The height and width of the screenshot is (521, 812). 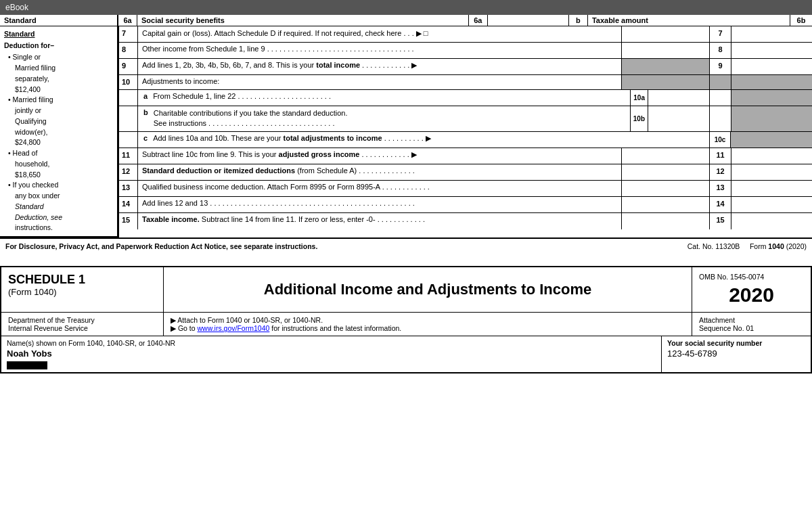 What do you see at coordinates (129, 156) in the screenshot?
I see `line-11-num: 11` at bounding box center [129, 156].